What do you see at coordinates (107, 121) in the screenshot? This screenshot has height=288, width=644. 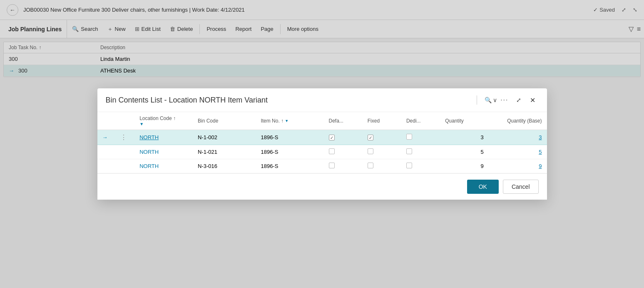 I see `th-arrow` at bounding box center [107, 121].